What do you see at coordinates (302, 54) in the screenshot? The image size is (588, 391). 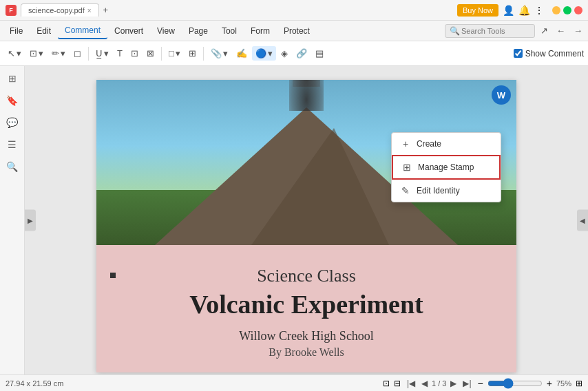 I see `link-icon: 🔗` at bounding box center [302, 54].